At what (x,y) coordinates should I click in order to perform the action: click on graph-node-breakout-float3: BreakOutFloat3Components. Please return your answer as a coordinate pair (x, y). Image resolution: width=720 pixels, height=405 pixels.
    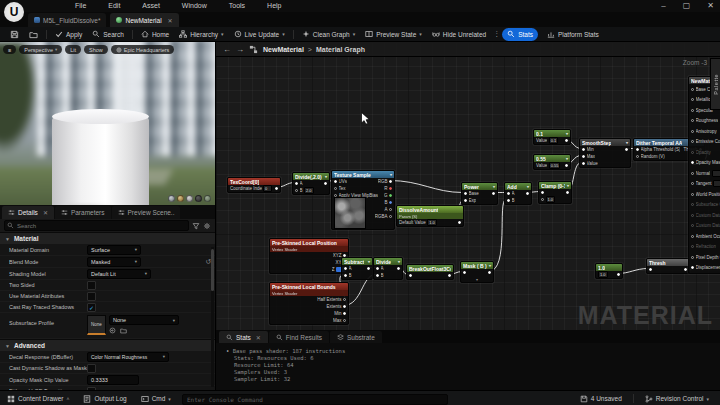
    Looking at the image, I should click on (430, 272).